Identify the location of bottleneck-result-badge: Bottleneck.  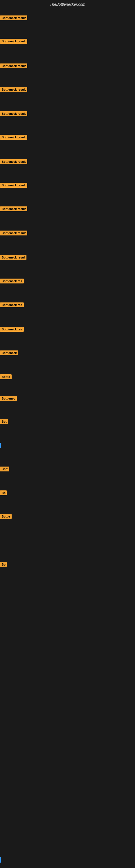
(9, 353).